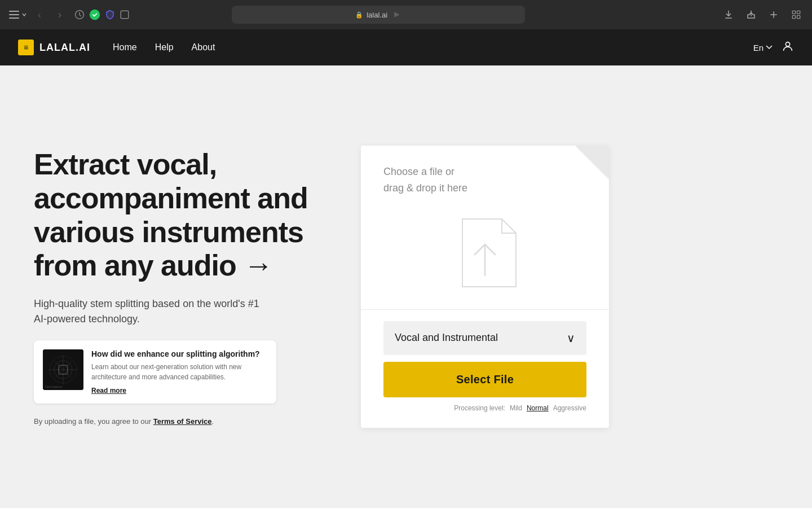  What do you see at coordinates (592, 163) in the screenshot?
I see `card-corner` at bounding box center [592, 163].